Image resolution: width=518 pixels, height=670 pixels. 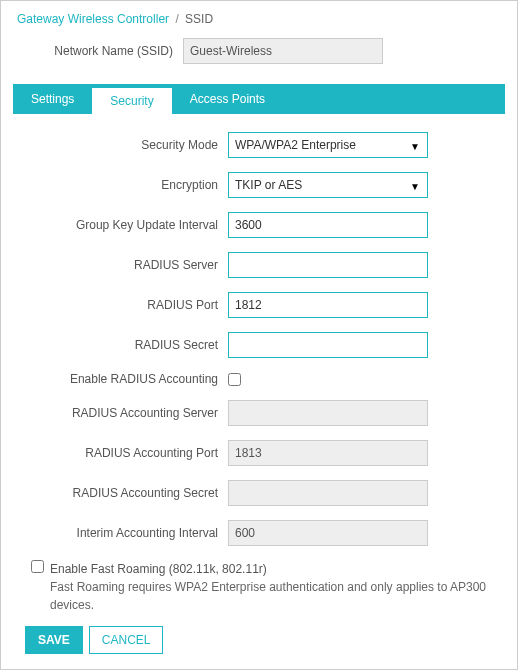 I want to click on radius-secret-label: RADIUS Secret, so click(x=120, y=345).